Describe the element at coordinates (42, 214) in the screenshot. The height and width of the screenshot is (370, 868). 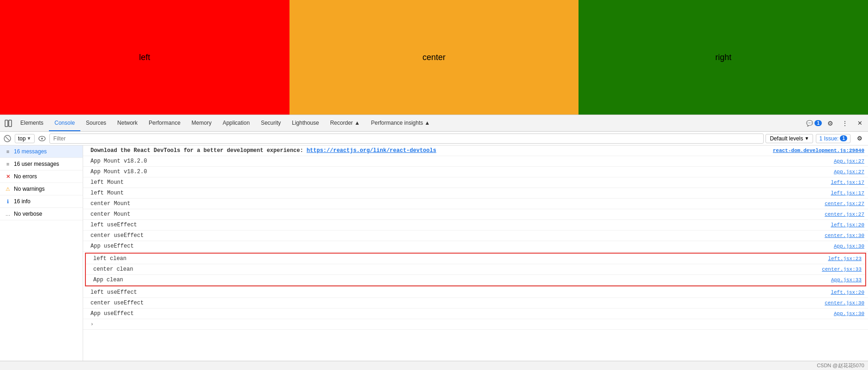
I see `sidebar-item-verbose: … No verbose` at that location.